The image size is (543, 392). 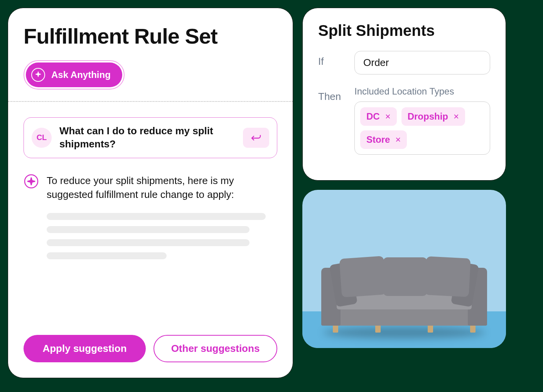 I want to click on apply-suggestion-button: Apply suggestion, so click(x=85, y=349).